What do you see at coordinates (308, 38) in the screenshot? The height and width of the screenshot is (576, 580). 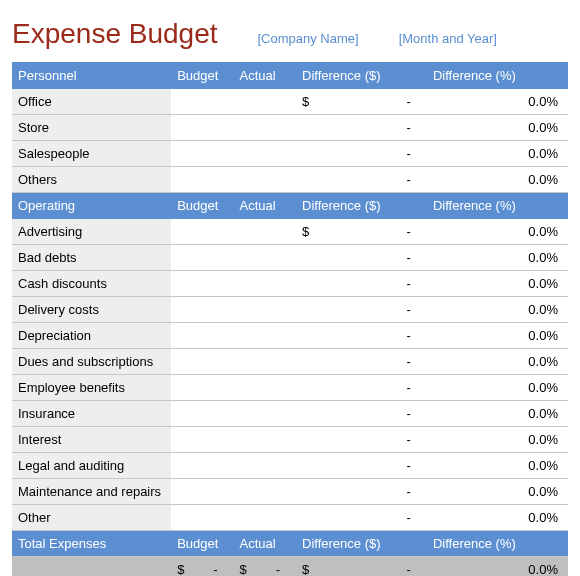 I see `company-name-placeholder: [Company Name]` at bounding box center [308, 38].